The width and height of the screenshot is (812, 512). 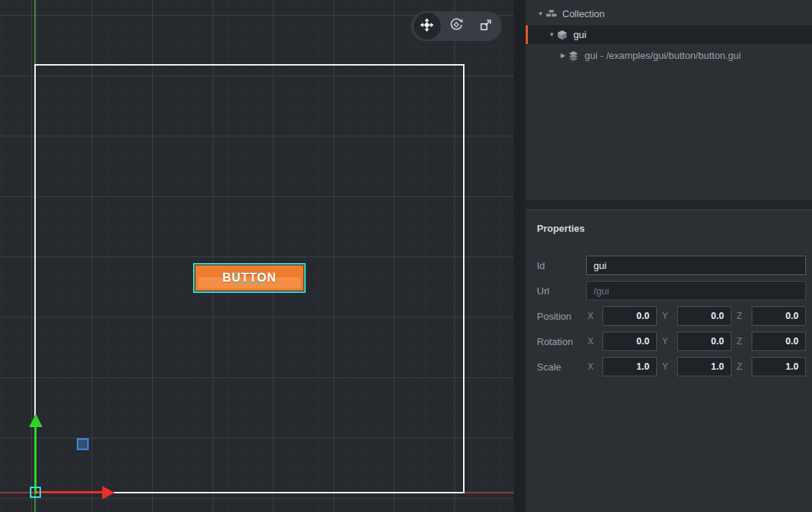 I want to click on outline-row-collection: ▼ Collection, so click(x=669, y=13).